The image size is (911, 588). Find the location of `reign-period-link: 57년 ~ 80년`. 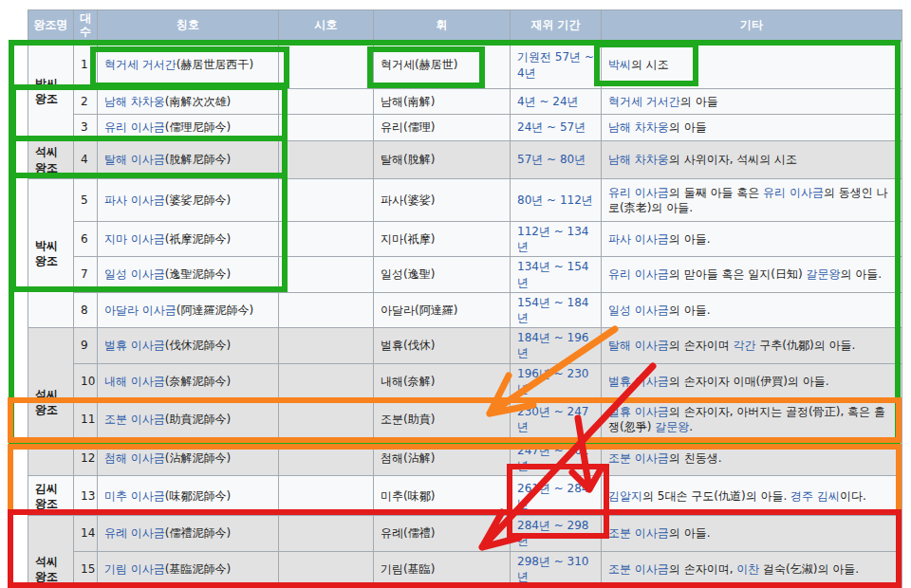

reign-period-link: 57년 ~ 80년 is located at coordinates (551, 159).